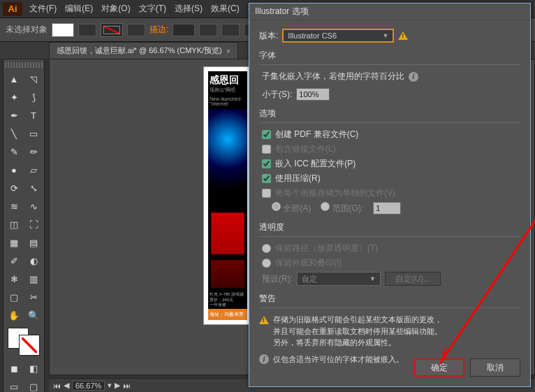  What do you see at coordinates (14, 261) in the screenshot?
I see `eyedropper-tool: ✐` at bounding box center [14, 261].